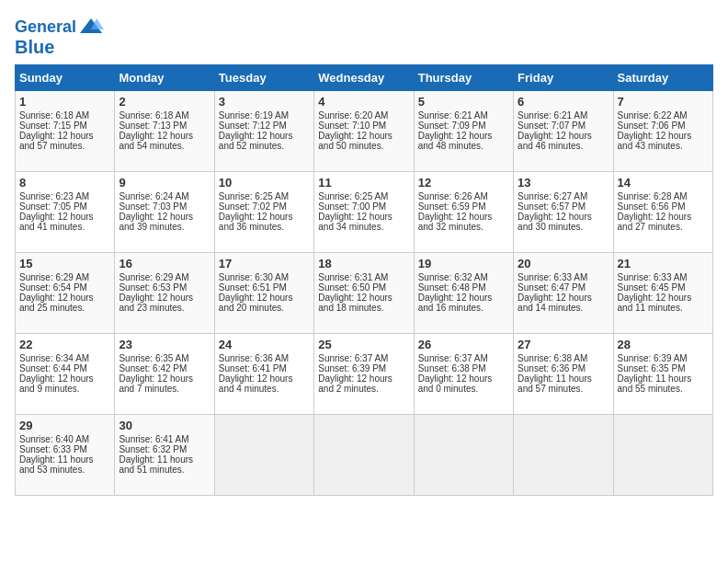 The width and height of the screenshot is (728, 563). What do you see at coordinates (153, 449) in the screenshot?
I see `sunset: Sunset: 6:32 PM` at bounding box center [153, 449].